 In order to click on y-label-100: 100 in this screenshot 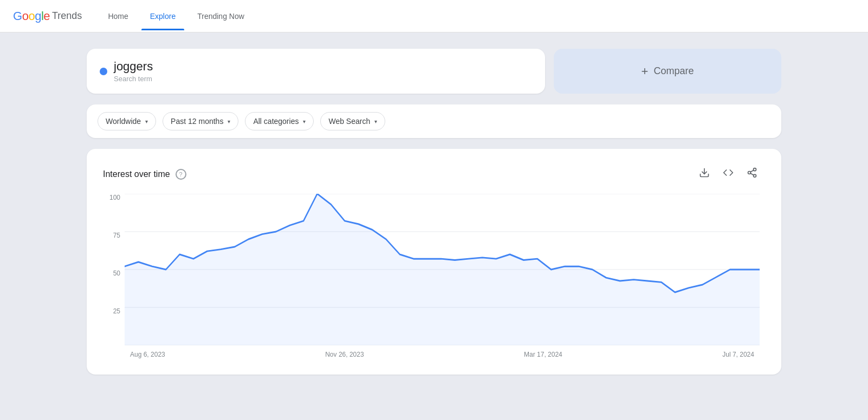, I will do `click(112, 198)`.